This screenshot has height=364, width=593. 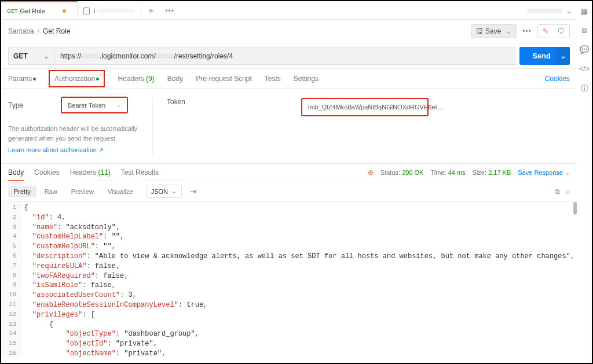 What do you see at coordinates (16, 105) in the screenshot?
I see `auth-type-label: Type` at bounding box center [16, 105].